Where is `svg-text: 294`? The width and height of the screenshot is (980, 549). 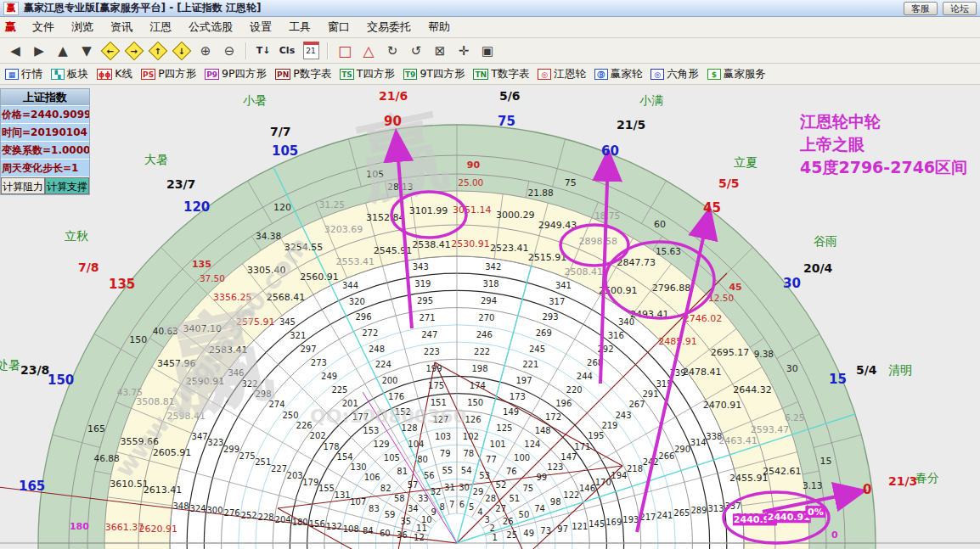
svg-text: 294 is located at coordinates (489, 300).